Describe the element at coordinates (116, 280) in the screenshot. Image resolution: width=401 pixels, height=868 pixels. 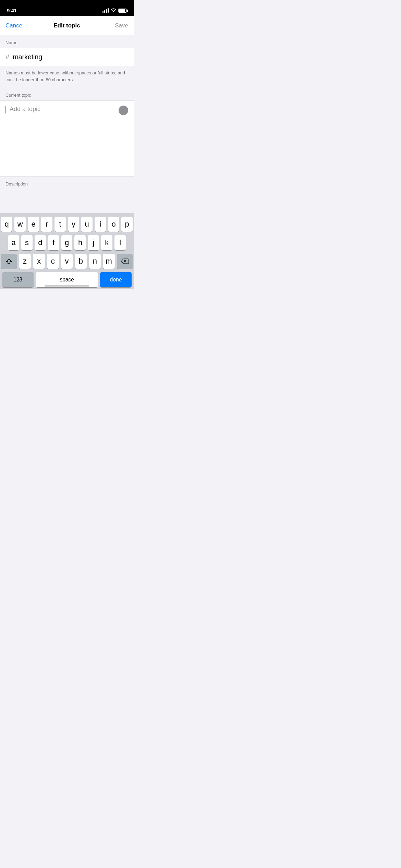
I see `done-key: done` at that location.